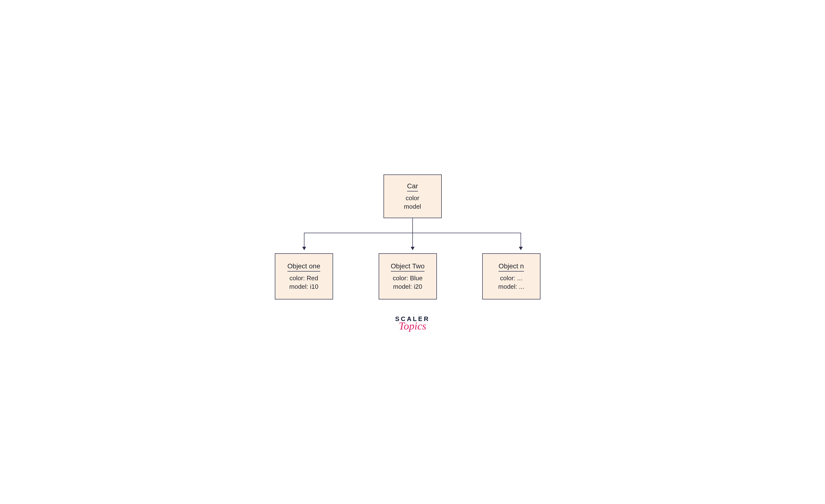 The height and width of the screenshot is (504, 825). Describe the element at coordinates (511, 267) in the screenshot. I see `object-title: Object n` at that location.